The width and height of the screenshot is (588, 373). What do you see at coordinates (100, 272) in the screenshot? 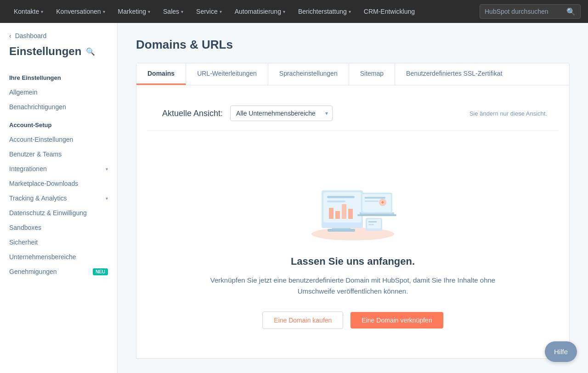
I see `badge-new: NEU` at bounding box center [100, 272].